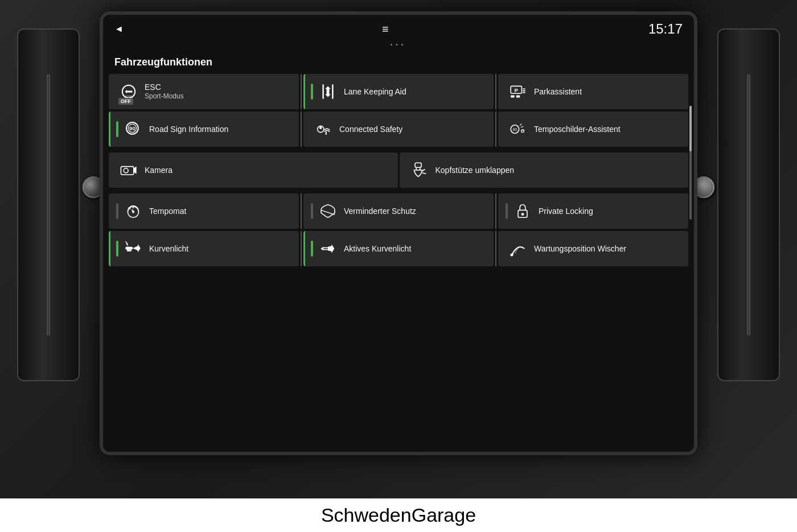 The width and height of the screenshot is (797, 532). What do you see at coordinates (398, 64) in the screenshot?
I see `section-title: Fahrzeugfunktionen` at bounding box center [398, 64].